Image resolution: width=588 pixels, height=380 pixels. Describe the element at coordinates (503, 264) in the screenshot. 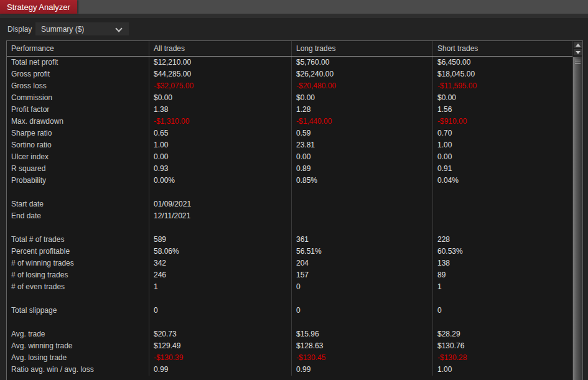

I see `row-value-cell: 138` at that location.